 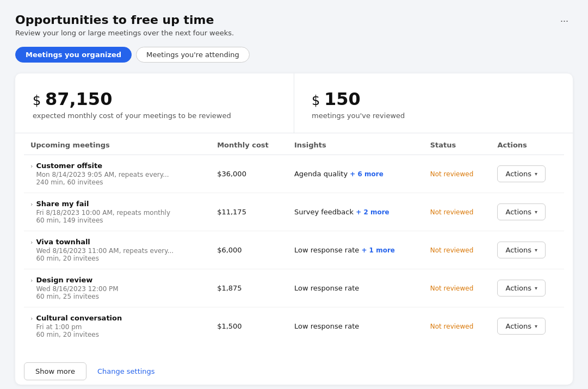 What do you see at coordinates (103, 220) in the screenshot?
I see `meeting-details2: 60 min, 149 invitees` at bounding box center [103, 220].